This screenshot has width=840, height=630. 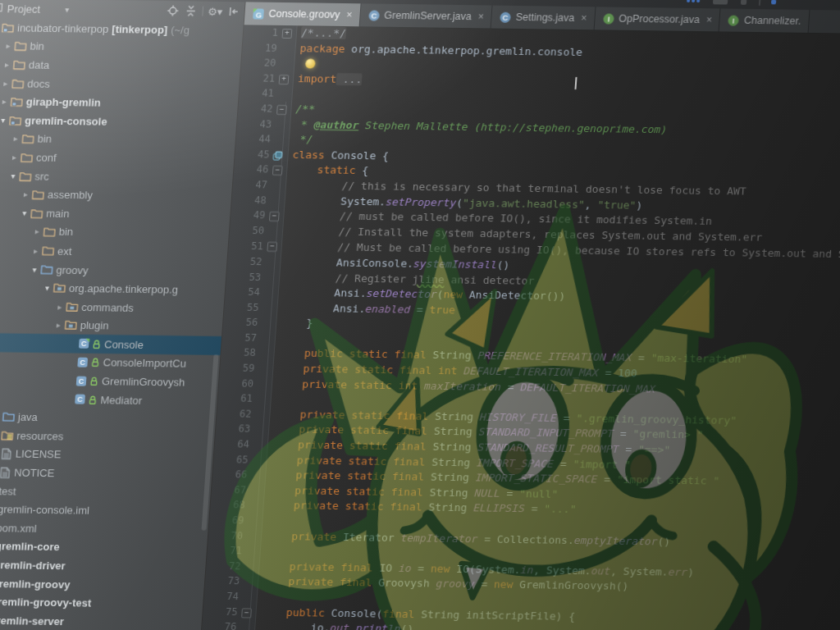 I want to click on tree-item-label: giraph-gremlin, so click(x=63, y=103).